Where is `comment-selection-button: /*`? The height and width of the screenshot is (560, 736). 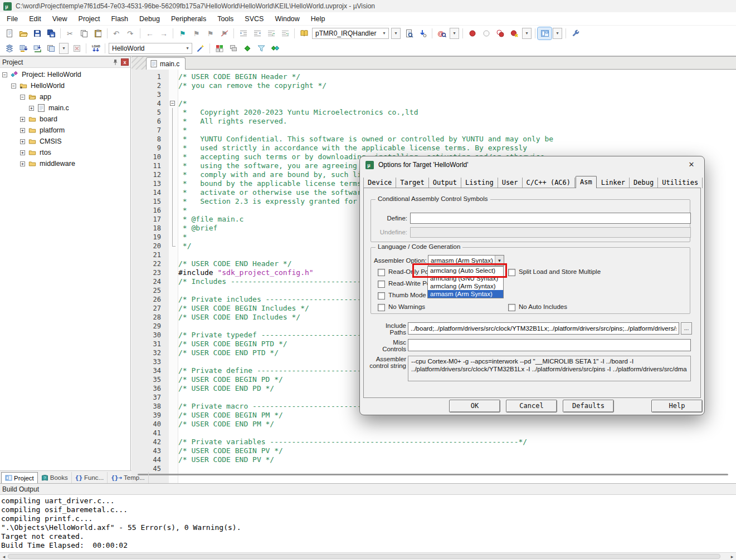 comment-selection-button: /* is located at coordinates (271, 33).